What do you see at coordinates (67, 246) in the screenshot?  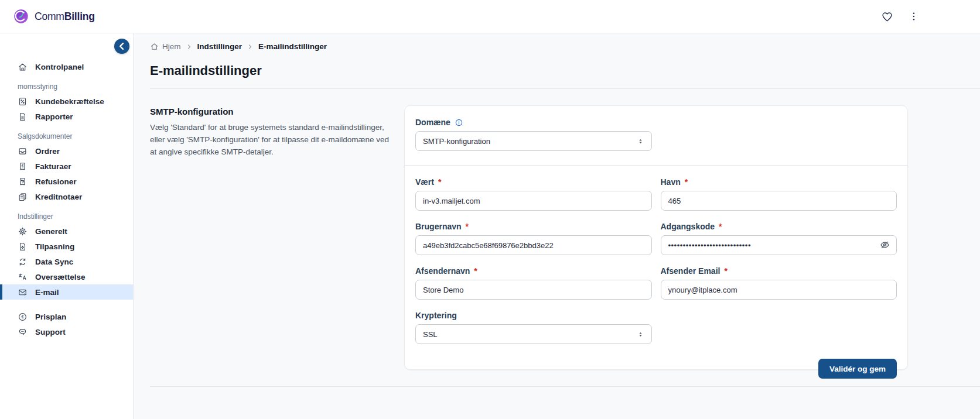 I see `sidebar-item-tilpasning: Tilpasning` at bounding box center [67, 246].